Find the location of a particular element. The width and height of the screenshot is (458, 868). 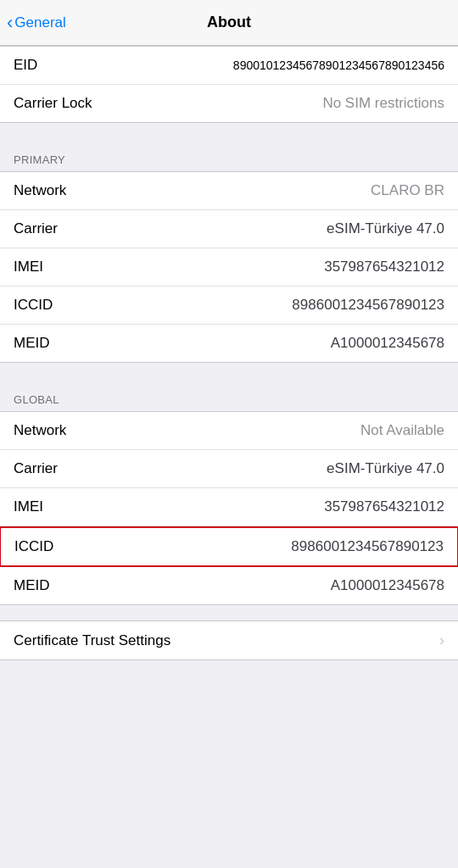

global-meid-row: MEID A1000012345678 is located at coordinates (229, 586).